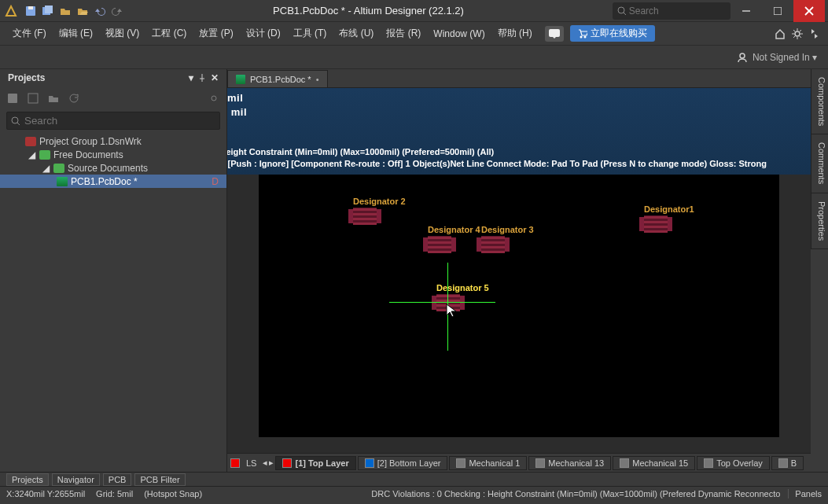 This screenshot has width=828, height=504. I want to click on minimize-button, so click(746, 11).